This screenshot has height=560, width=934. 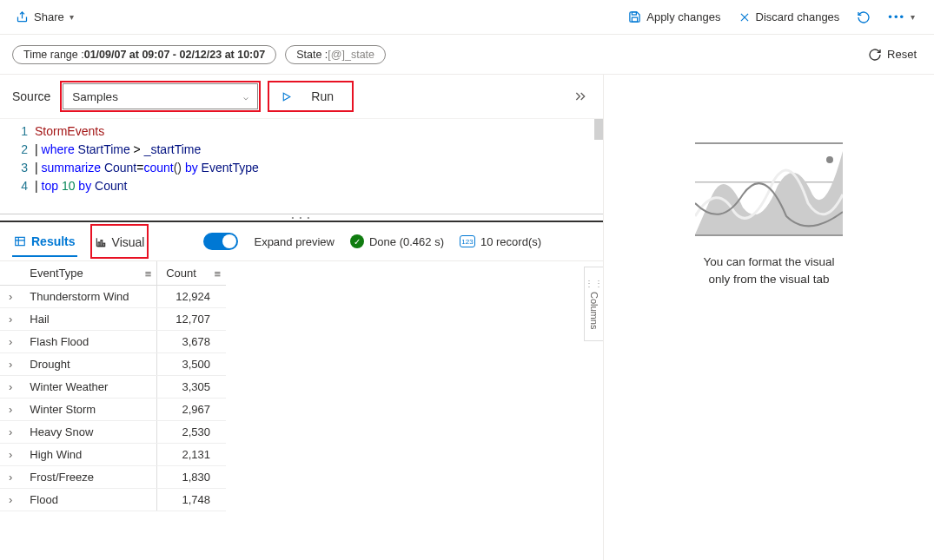 What do you see at coordinates (113, 455) in the screenshot?
I see `table-row: High Wind2,131` at bounding box center [113, 455].